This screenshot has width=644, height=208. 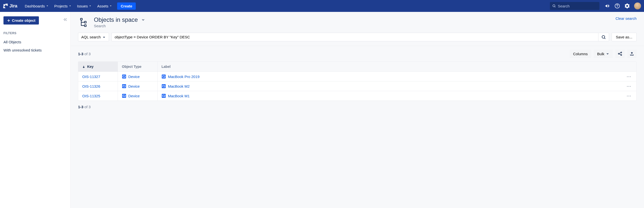 What do you see at coordinates (580, 54) in the screenshot?
I see `columns-button: Columns` at bounding box center [580, 54].